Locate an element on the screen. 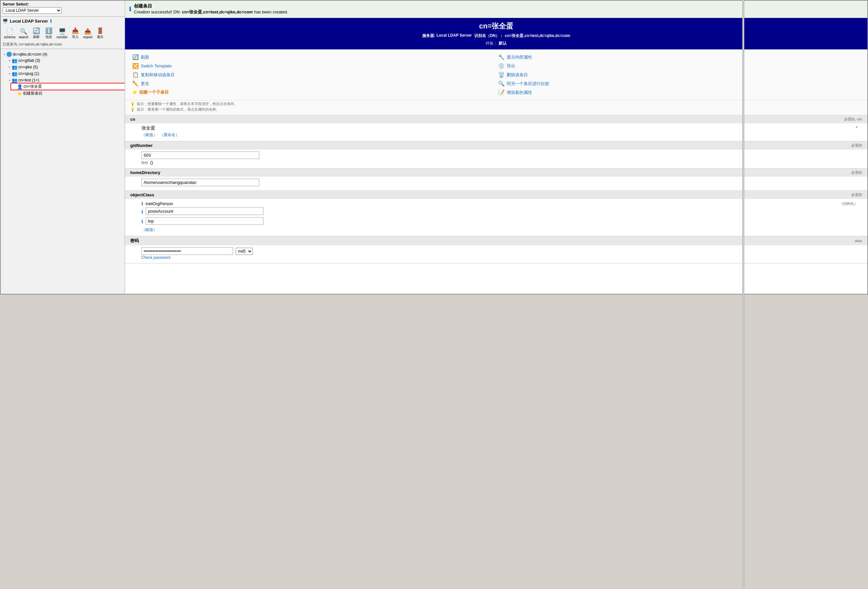 This screenshot has width=868, height=589. action-internal-attrs: 🔧 显示内部属性 is located at coordinates (679, 57).